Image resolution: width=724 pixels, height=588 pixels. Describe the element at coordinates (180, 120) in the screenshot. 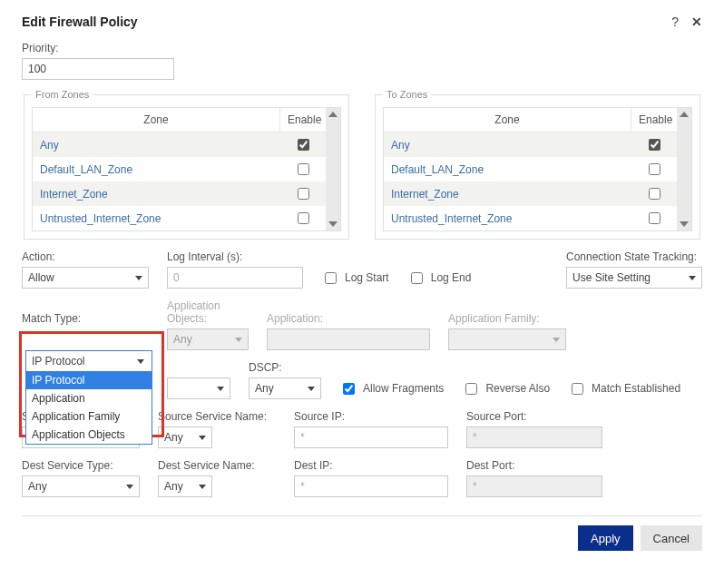

I see `from-zones-header: Zone Enable` at that location.